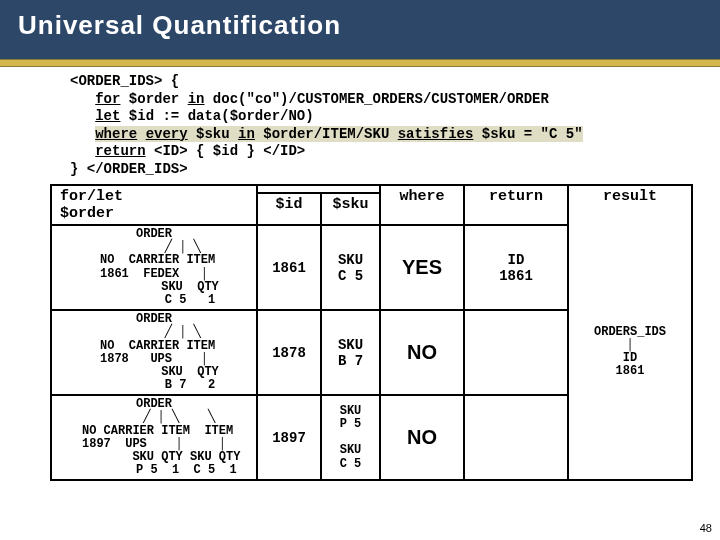 Image resolution: width=720 pixels, height=540 pixels. I want to click on order-tree: ORDER ╱ │ ╲ NO CARRIER ITEM 1861 FEDEX │…, so click(154, 268).